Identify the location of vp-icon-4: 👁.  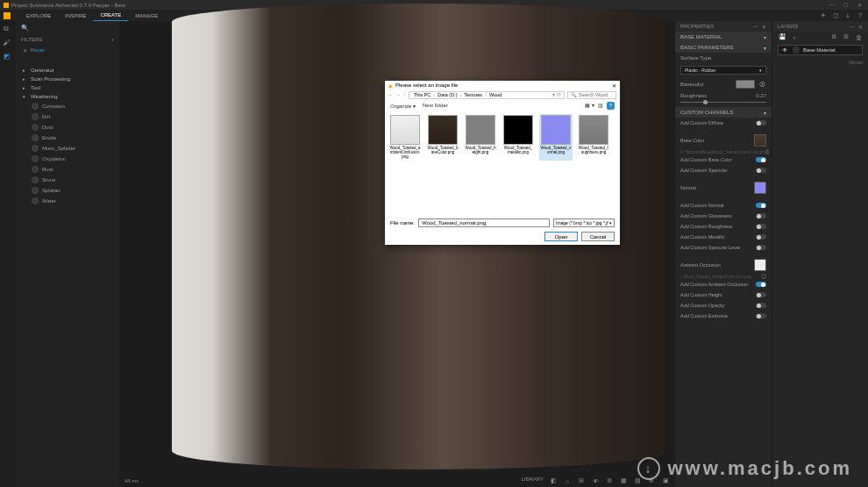
(595, 481).